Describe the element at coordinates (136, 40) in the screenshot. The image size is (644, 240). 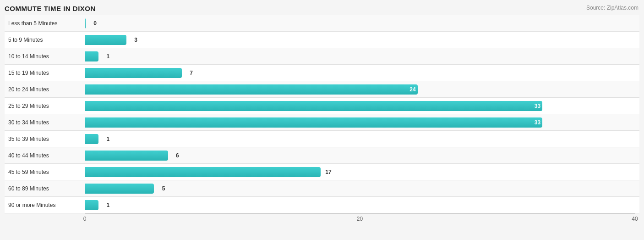
I see `bar-value: 3` at that location.